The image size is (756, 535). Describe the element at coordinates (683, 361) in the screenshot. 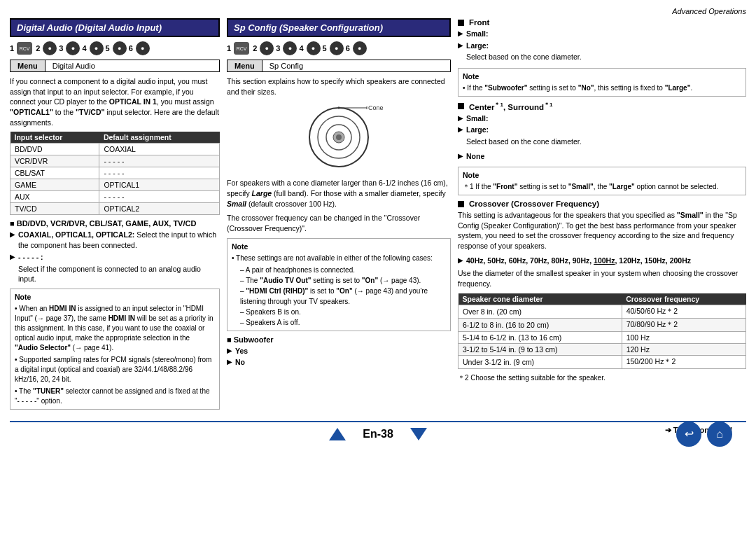

I see `table-cell: 150/200 Hz＊2` at that location.